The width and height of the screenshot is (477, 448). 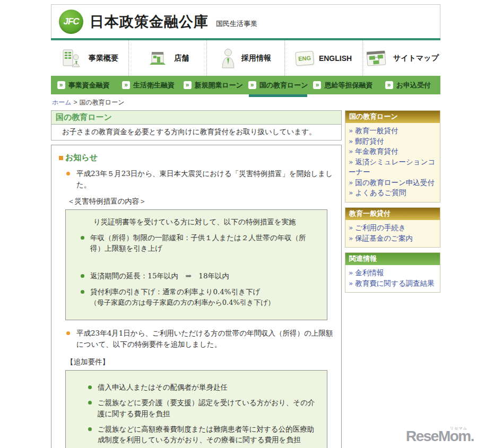 What do you see at coordinates (90, 58) in the screenshot?
I see `utility-nav-business-overview: 事業概要` at bounding box center [90, 58].